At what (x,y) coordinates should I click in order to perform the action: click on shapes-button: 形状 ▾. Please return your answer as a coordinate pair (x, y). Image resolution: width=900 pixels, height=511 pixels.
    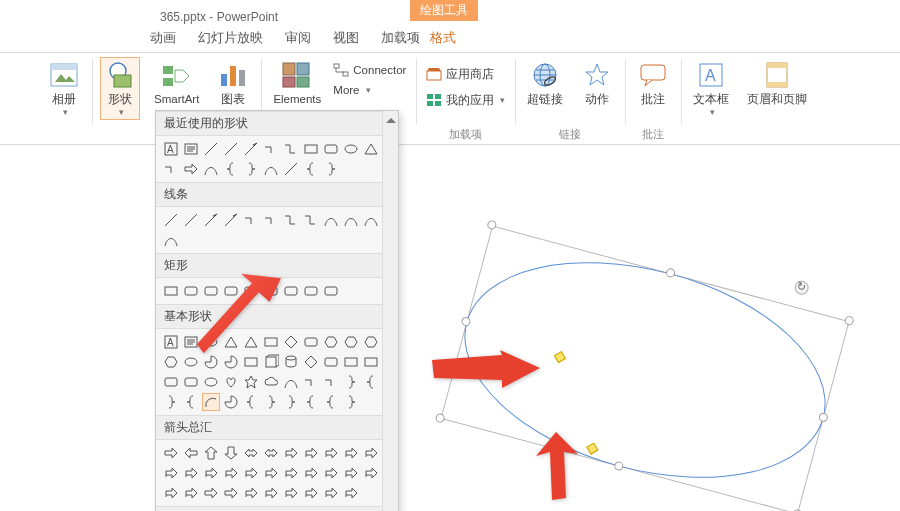
    Looking at the image, I should click on (120, 88).